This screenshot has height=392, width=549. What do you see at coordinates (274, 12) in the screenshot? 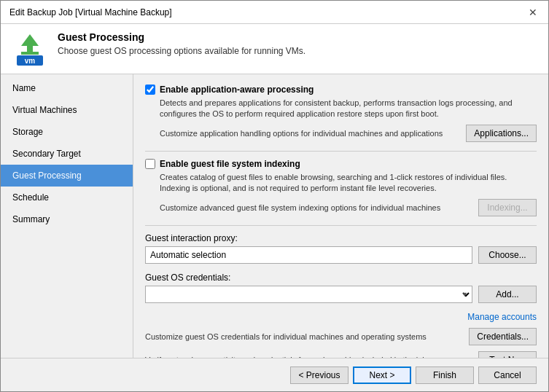
I see `title-bar: Edit Backup Job [Virtual Machine Backup]…` at bounding box center [274, 12].